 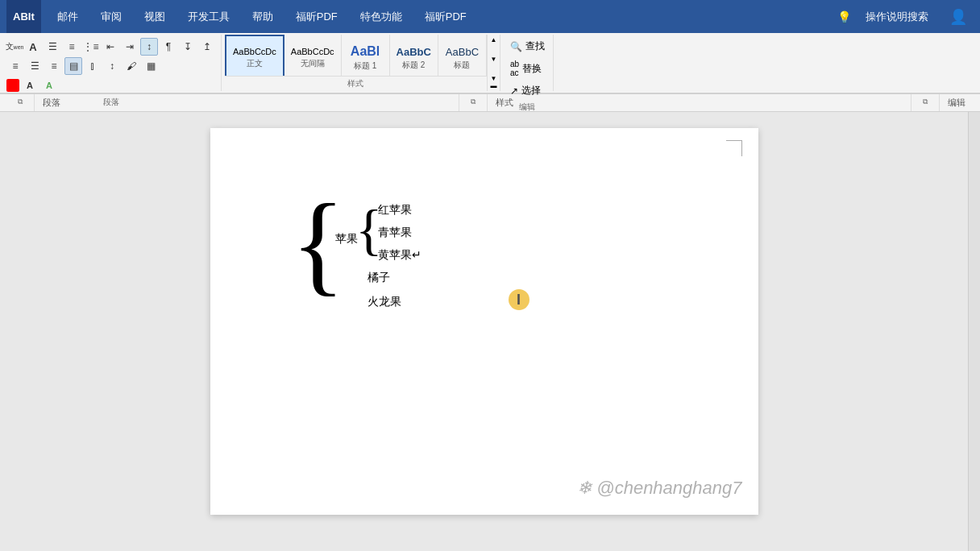 What do you see at coordinates (493, 60) in the screenshot?
I see `style-scroll-down: ▼` at bounding box center [493, 60].